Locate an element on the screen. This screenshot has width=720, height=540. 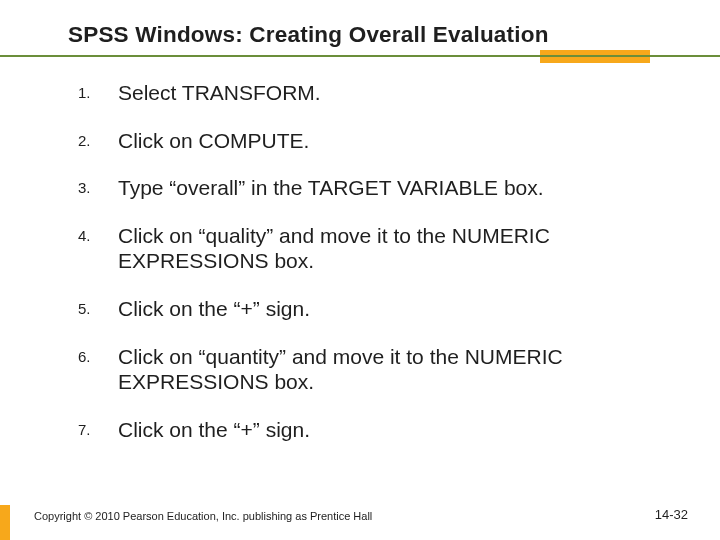
list-number: 5. is located at coordinates (98, 307).